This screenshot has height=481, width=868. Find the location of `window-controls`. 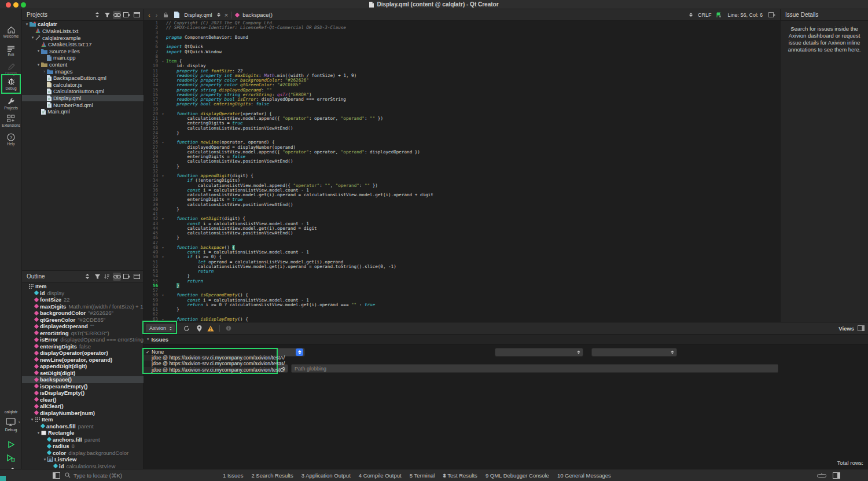

window-controls is located at coordinates (16, 5).